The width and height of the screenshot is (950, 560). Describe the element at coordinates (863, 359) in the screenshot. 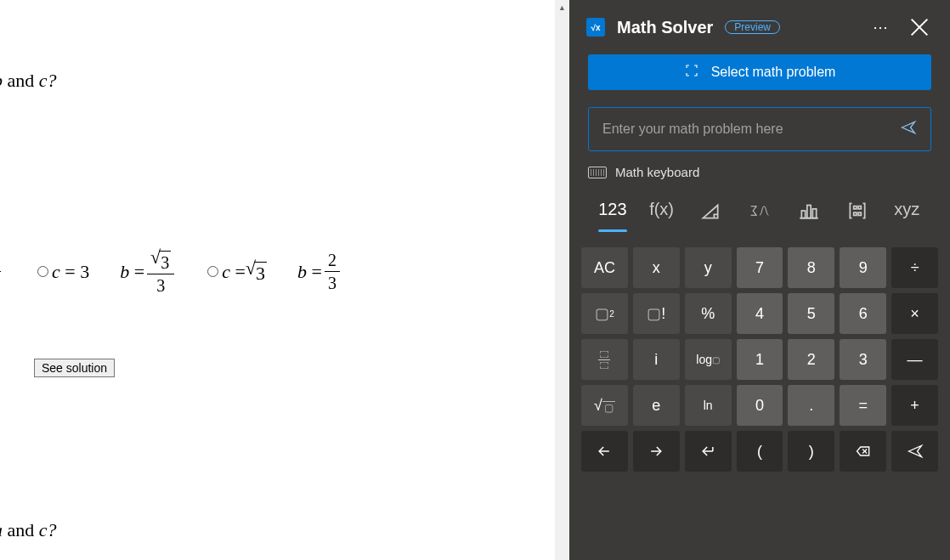

I see `key-3: 3` at that location.